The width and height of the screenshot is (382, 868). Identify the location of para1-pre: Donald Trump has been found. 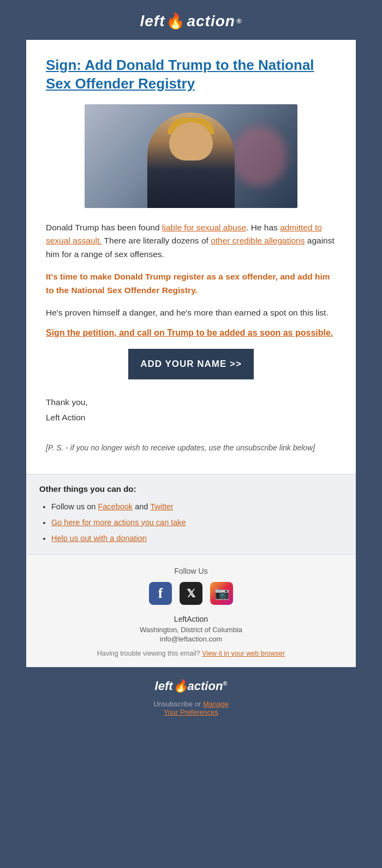
(104, 227).